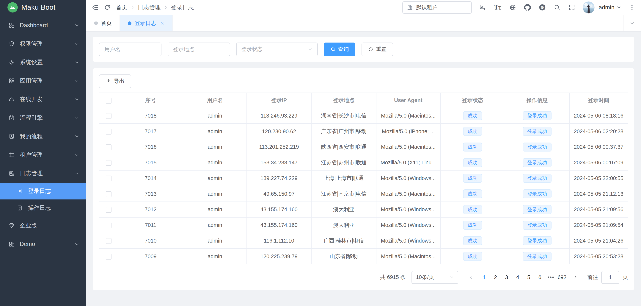  Describe the element at coordinates (43, 44) in the screenshot. I see `sidebar-item: 权限管理` at that location.